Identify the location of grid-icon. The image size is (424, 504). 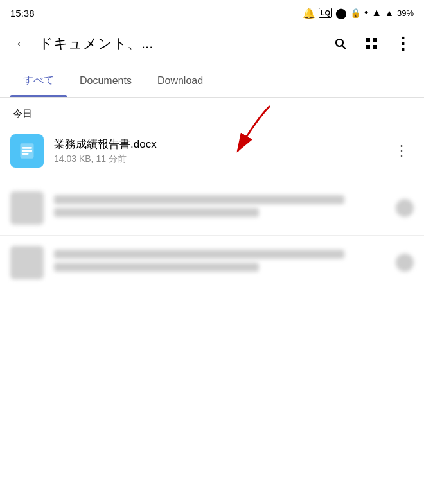
(371, 44).